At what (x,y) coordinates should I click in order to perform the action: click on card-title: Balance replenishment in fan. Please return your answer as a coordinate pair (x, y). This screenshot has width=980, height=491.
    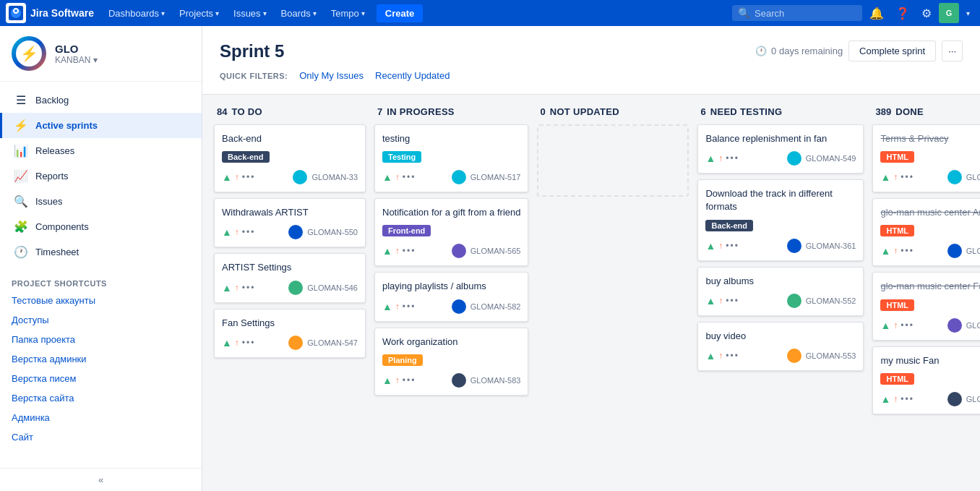
    Looking at the image, I should click on (781, 139).